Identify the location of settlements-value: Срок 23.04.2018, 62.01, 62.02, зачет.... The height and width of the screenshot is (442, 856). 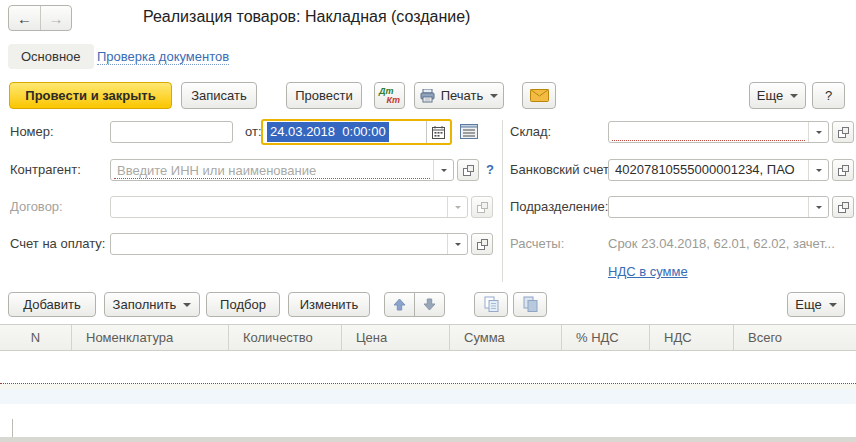
(730, 244).